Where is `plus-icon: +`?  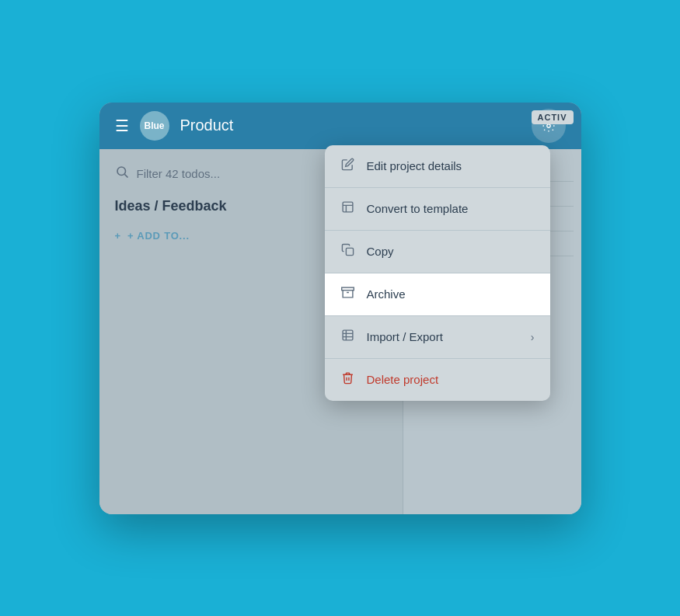
plus-icon: + is located at coordinates (118, 236).